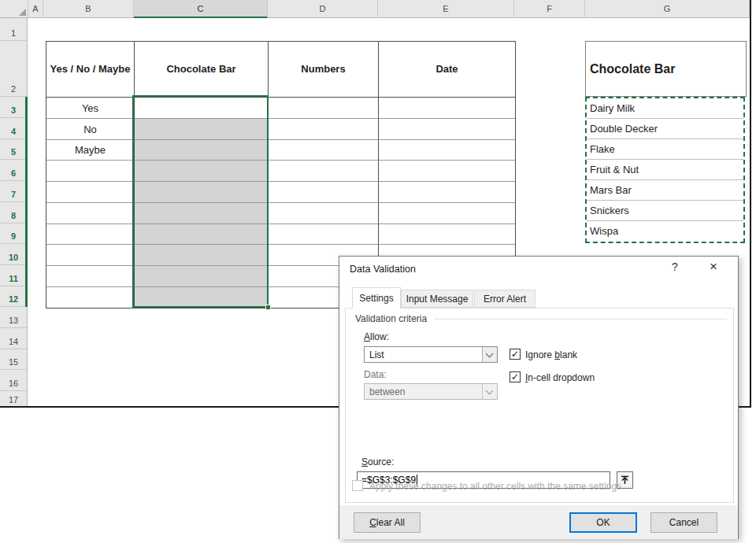 This screenshot has width=756, height=543. Describe the element at coordinates (14, 150) in the screenshot. I see `row-header-5: 5` at that location.